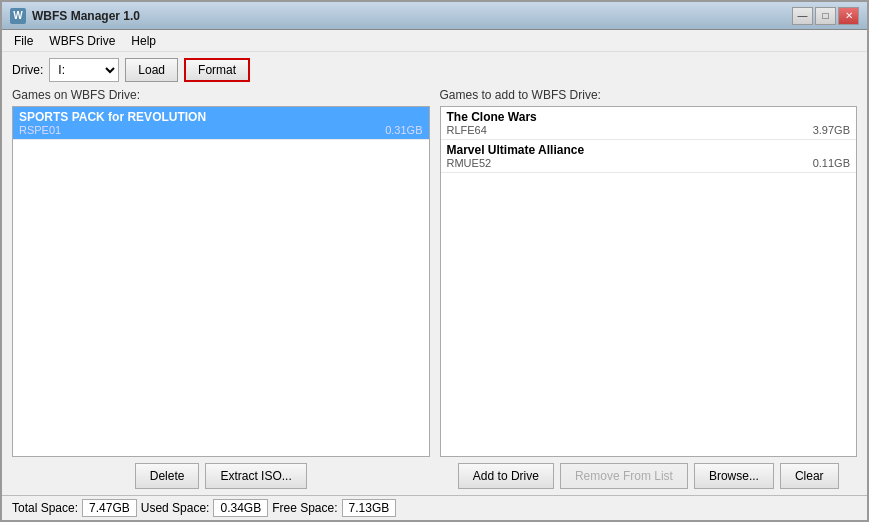 The image size is (869, 522). I want to click on menu-wbfs-drive: WBFS Drive, so click(82, 41).